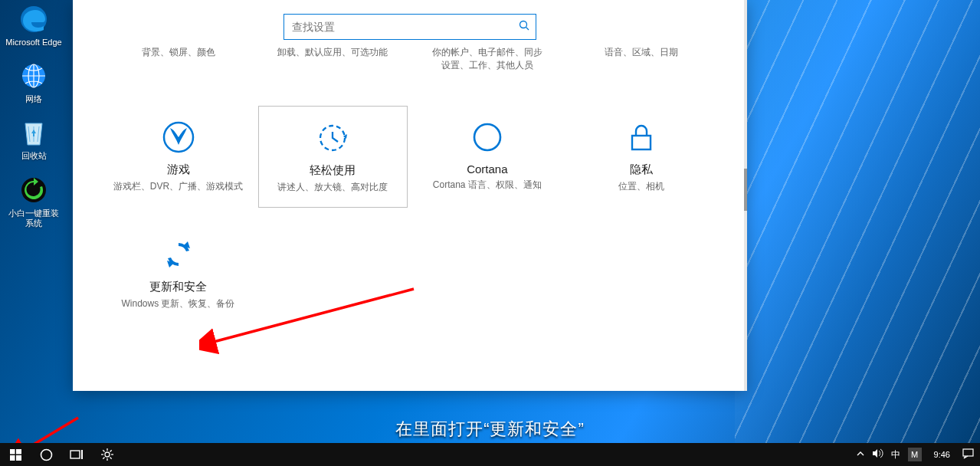 The image size is (980, 466). I want to click on ease-of-access-icon, so click(333, 138).